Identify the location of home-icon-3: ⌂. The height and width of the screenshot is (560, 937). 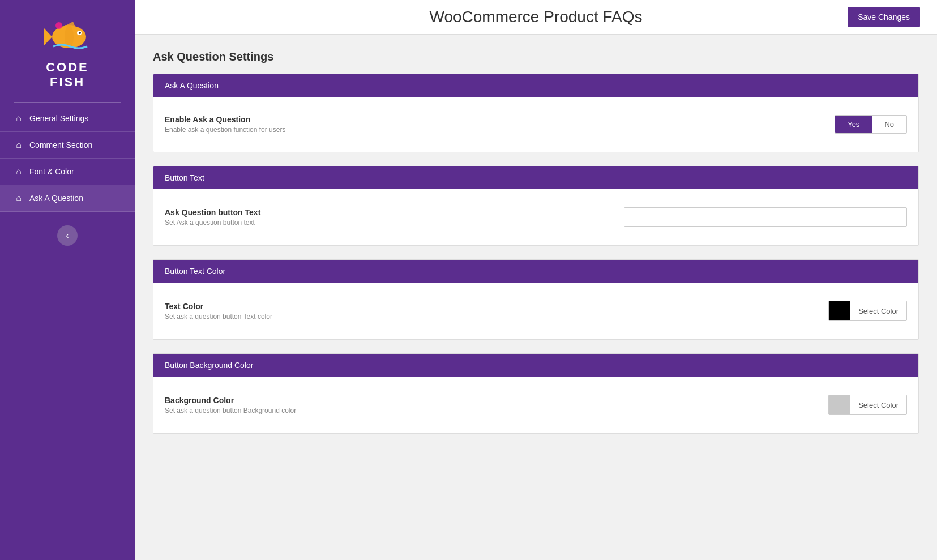
(19, 172).